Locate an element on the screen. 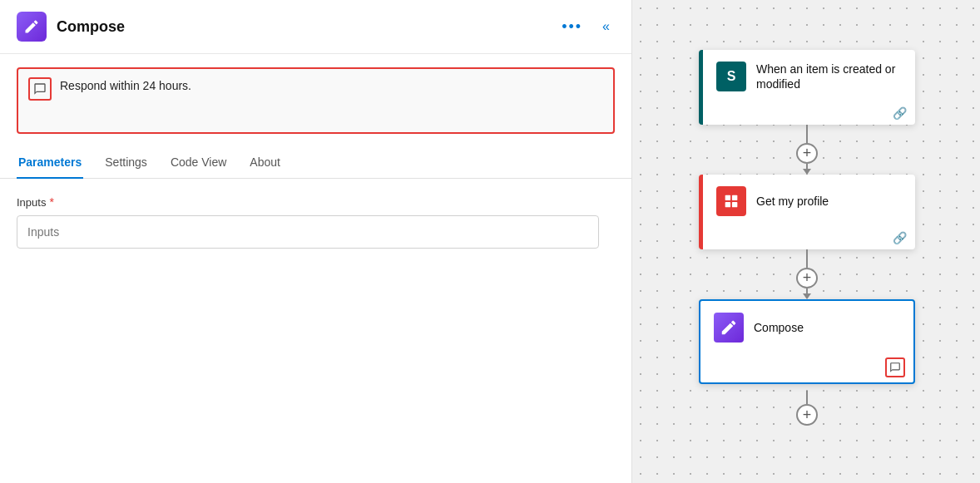 The height and width of the screenshot is (483, 980). message-text: Respond within 24 hours. is located at coordinates (126, 85).